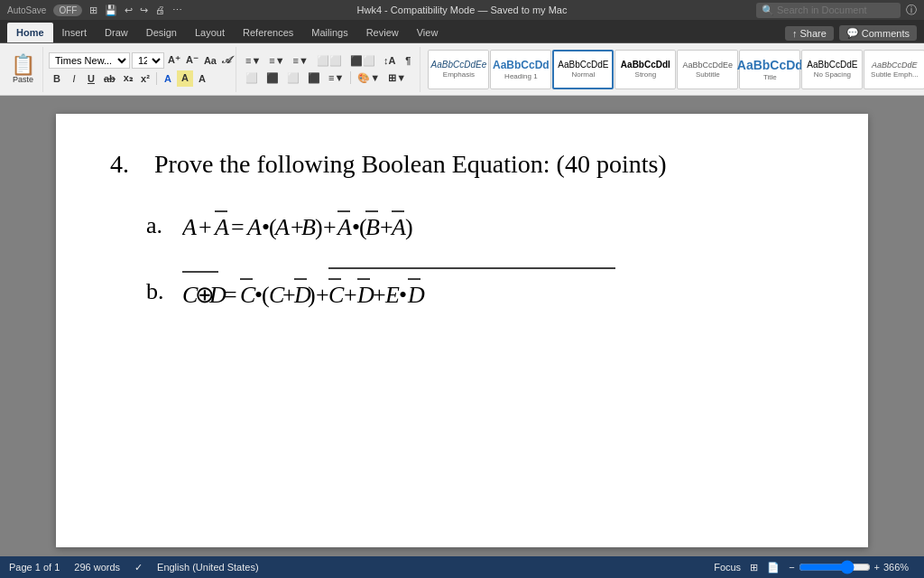 Image resolution: width=924 pixels, height=578 pixels. I want to click on ribbon-actions: ↑ Share 💬 Comments, so click(851, 34).